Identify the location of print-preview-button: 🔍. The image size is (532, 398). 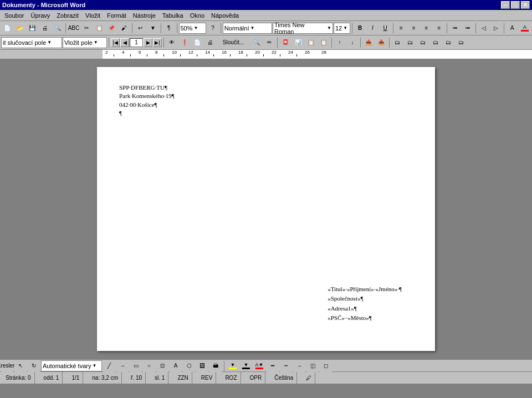
(58, 28).